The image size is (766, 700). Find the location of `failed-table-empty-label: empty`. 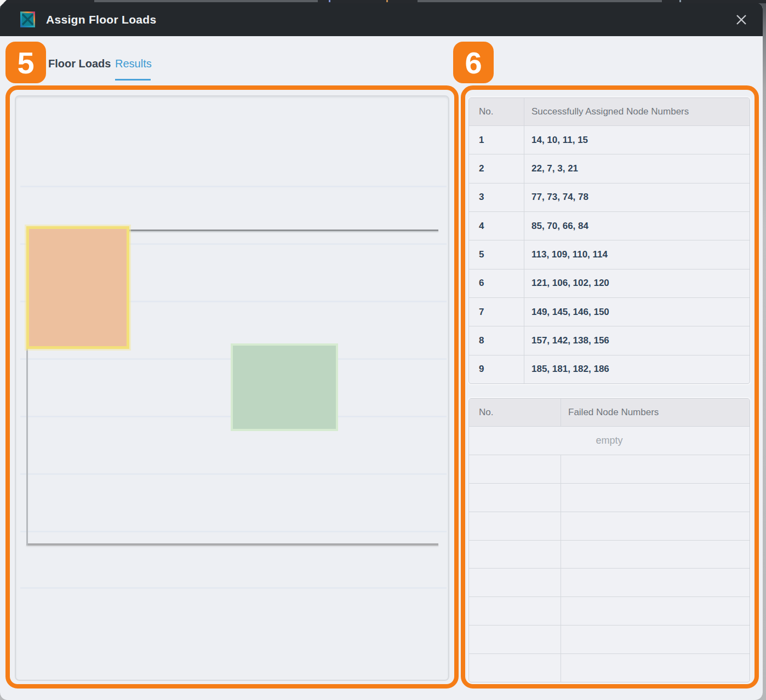

failed-table-empty-label: empty is located at coordinates (609, 440).